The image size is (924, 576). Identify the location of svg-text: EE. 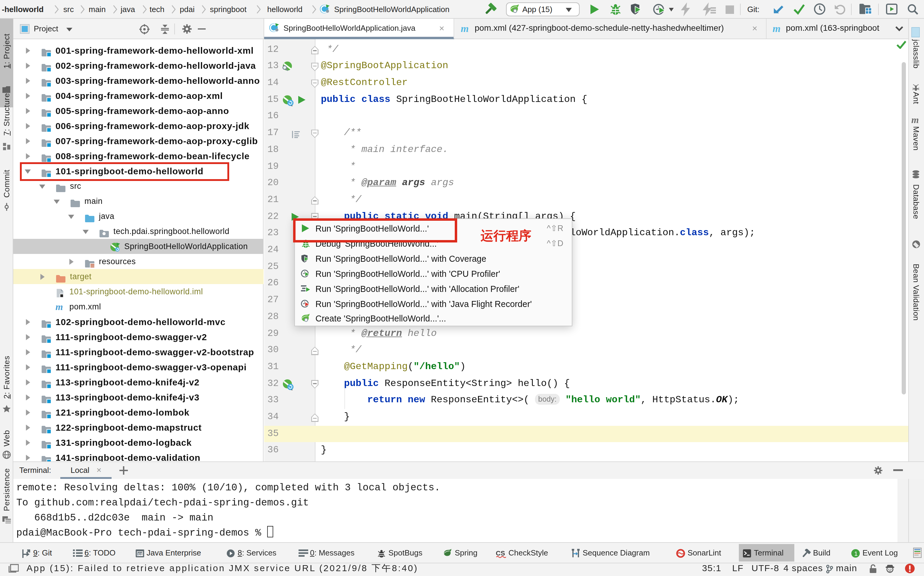
(141, 554).